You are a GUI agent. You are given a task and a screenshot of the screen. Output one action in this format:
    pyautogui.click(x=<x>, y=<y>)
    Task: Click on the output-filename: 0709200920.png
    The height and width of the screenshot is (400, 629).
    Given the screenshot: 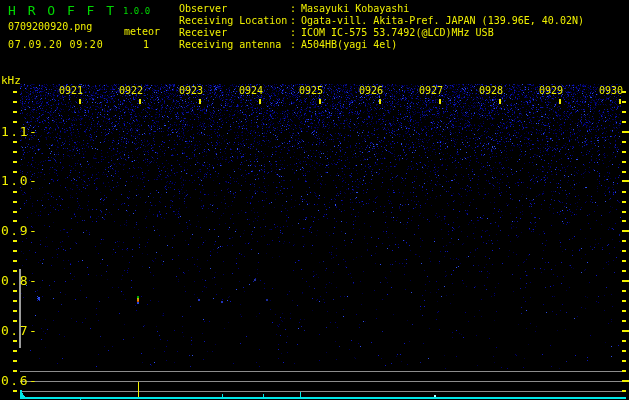 What is the action you would take?
    pyautogui.click(x=50, y=26)
    